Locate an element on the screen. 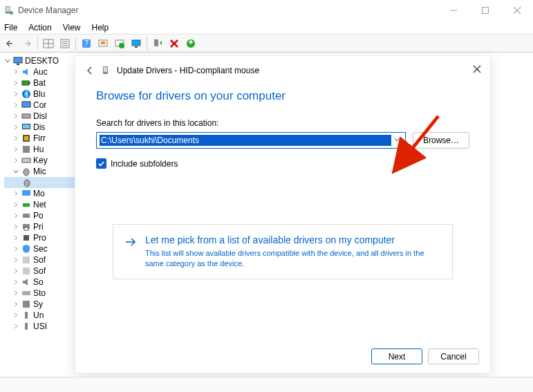 This screenshot has height=392, width=533. minimize-button is located at coordinates (453, 10).